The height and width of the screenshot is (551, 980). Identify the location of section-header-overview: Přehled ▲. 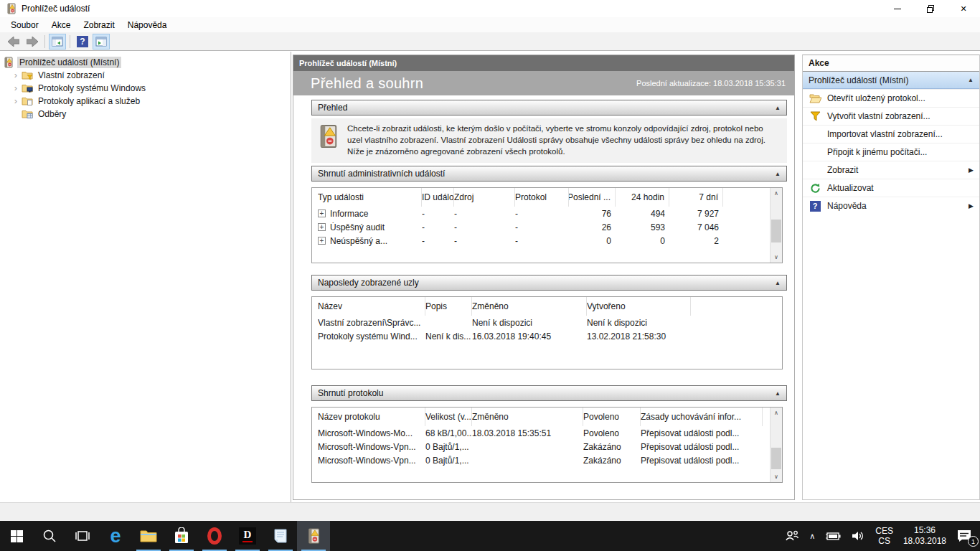
(550, 108).